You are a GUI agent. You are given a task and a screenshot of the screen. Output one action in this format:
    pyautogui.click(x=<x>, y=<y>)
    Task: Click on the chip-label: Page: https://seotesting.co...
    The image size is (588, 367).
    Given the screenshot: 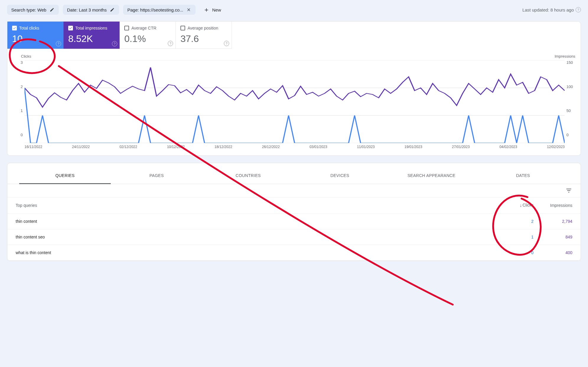 What is the action you would take?
    pyautogui.click(x=155, y=10)
    